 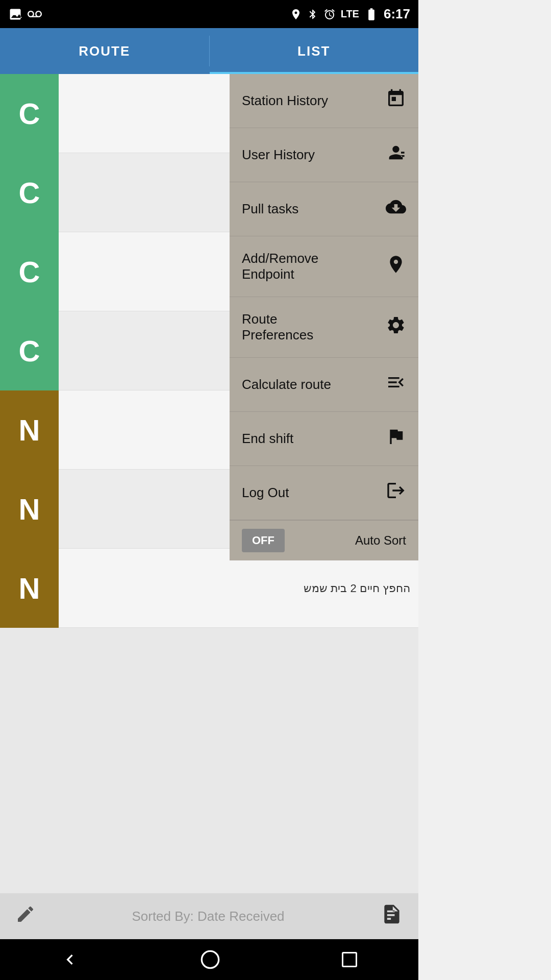 What do you see at coordinates (25, 14) in the screenshot?
I see `status-left-icons` at bounding box center [25, 14].